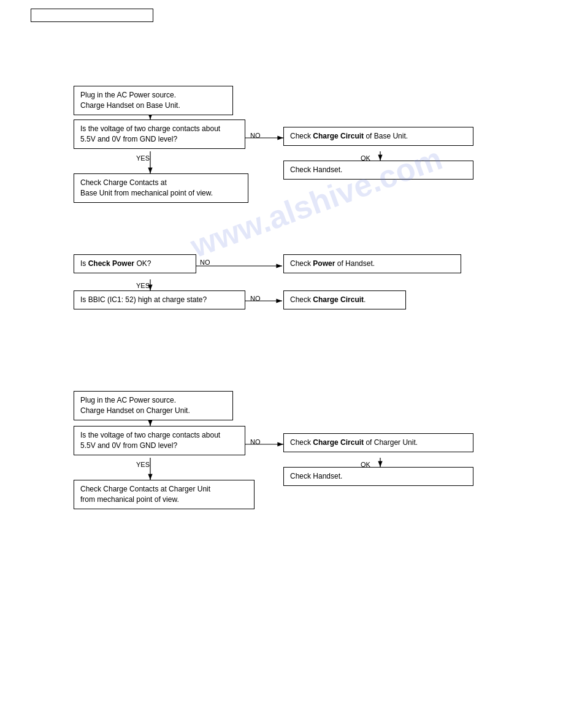 This screenshot has width=563, height=728. I want to click on s1-yes-label: YES, so click(143, 158).